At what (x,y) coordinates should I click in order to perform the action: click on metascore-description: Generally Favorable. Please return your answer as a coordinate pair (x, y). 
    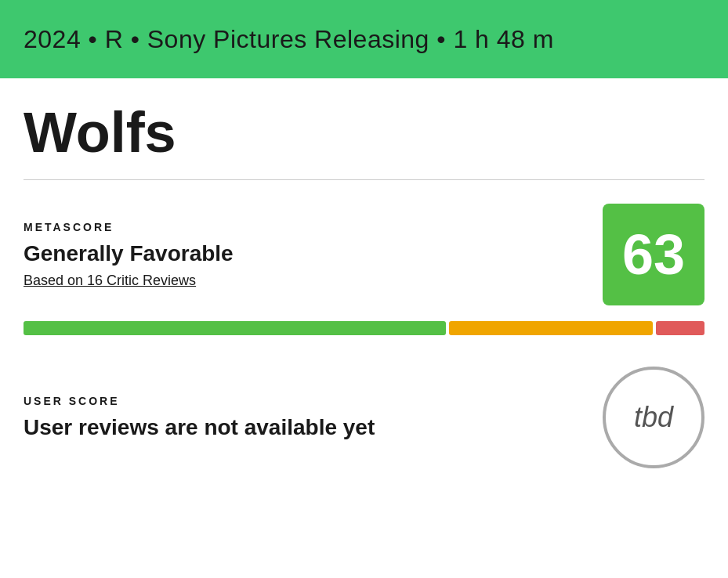
    Looking at the image, I should click on (313, 254).